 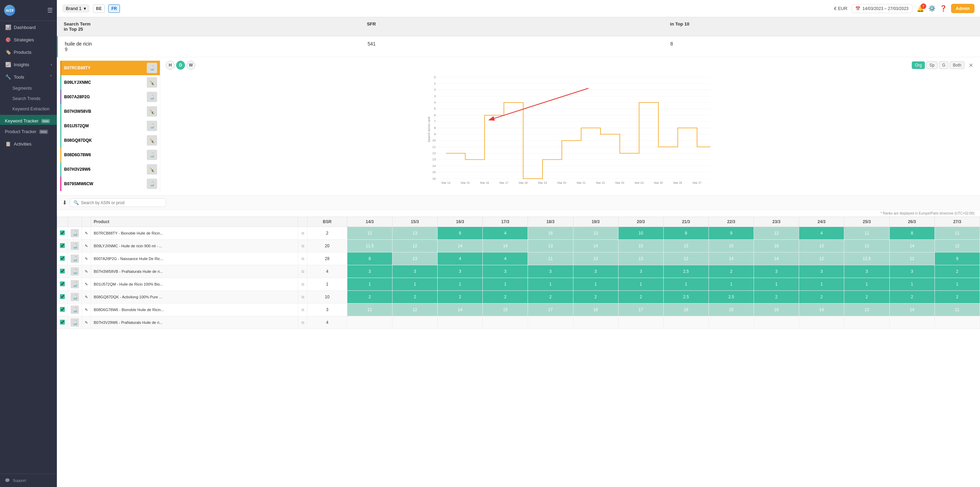 What do you see at coordinates (435, 109) in the screenshot?
I see `svg-text: 5` at bounding box center [435, 109].